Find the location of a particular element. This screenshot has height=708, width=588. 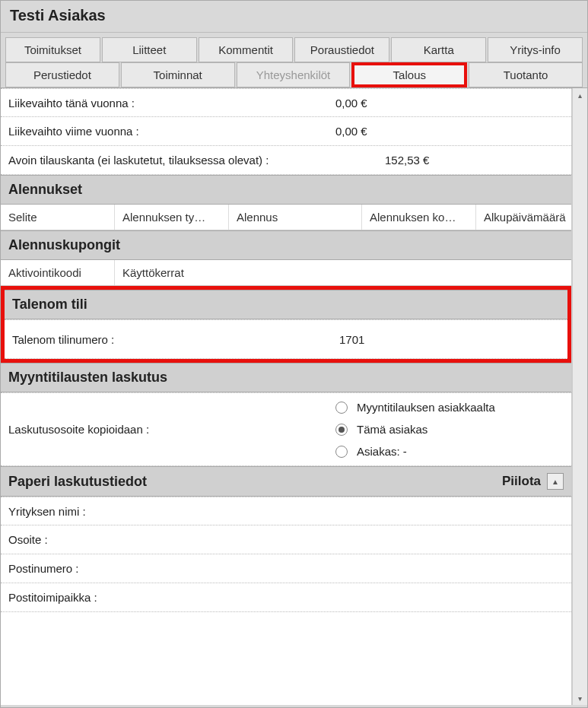

section-alennukset: Alennukset is located at coordinates (286, 190).